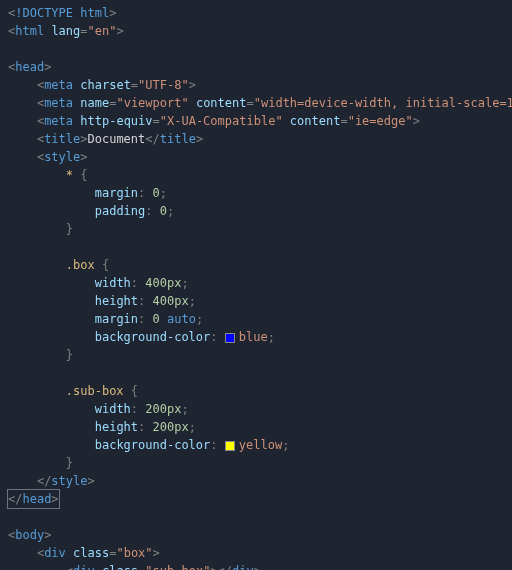  Describe the element at coordinates (380, 121) in the screenshot. I see `val-edge: ie=edge` at that location.